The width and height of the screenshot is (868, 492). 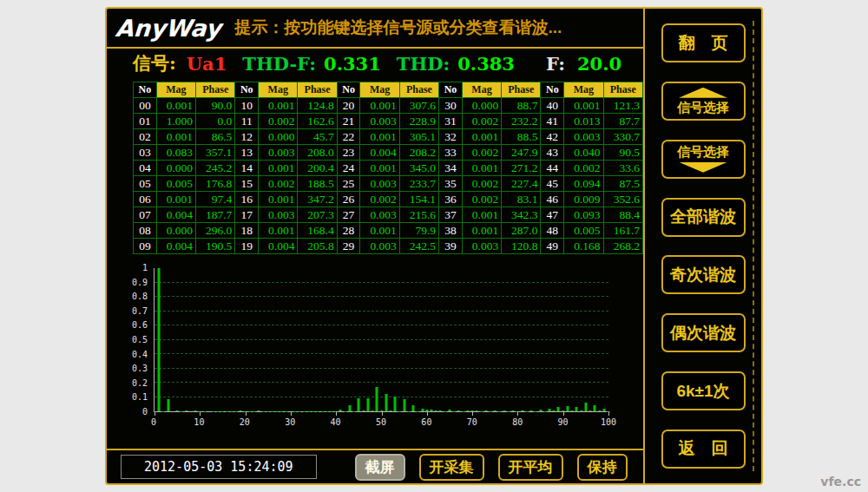 I want to click on cell-no: 43, so click(x=552, y=153).